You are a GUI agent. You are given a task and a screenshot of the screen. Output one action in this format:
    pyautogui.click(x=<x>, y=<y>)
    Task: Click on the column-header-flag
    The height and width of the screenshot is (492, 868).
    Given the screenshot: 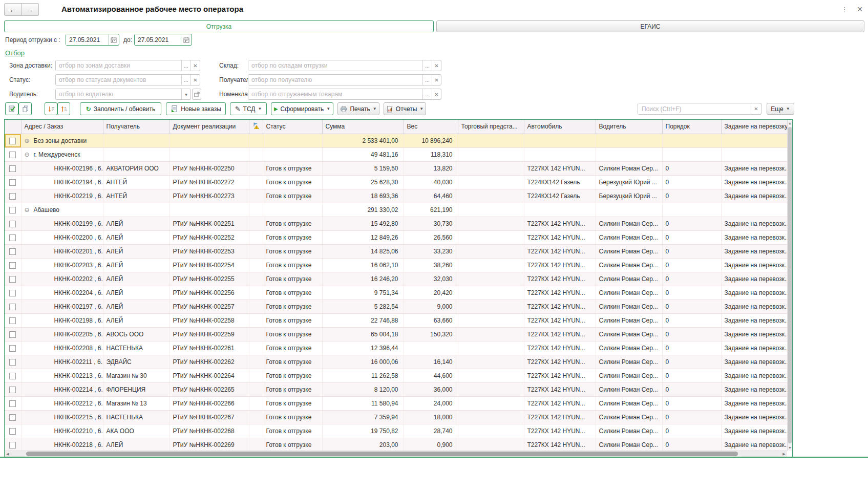 What is the action you would take?
    pyautogui.click(x=256, y=127)
    